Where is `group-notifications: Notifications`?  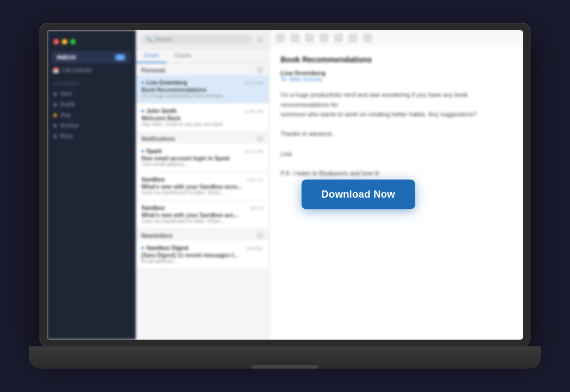
group-notifications: Notifications is located at coordinates (203, 138).